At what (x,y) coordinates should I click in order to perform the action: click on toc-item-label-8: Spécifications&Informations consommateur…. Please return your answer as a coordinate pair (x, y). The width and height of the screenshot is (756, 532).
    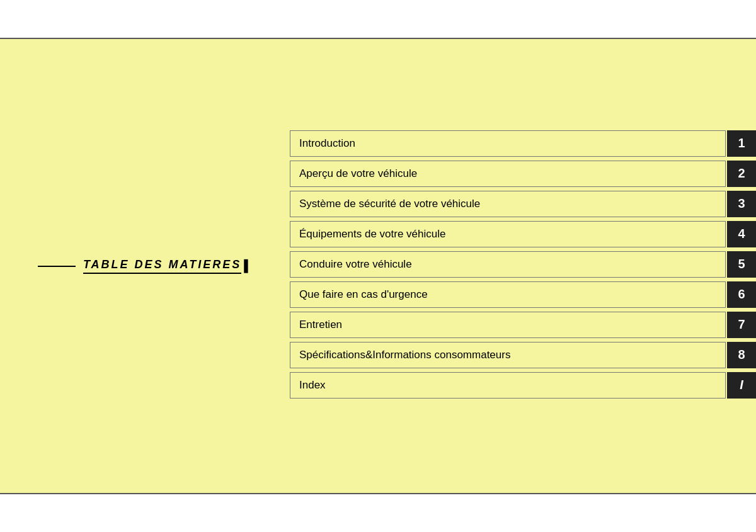
    Looking at the image, I should click on (508, 355).